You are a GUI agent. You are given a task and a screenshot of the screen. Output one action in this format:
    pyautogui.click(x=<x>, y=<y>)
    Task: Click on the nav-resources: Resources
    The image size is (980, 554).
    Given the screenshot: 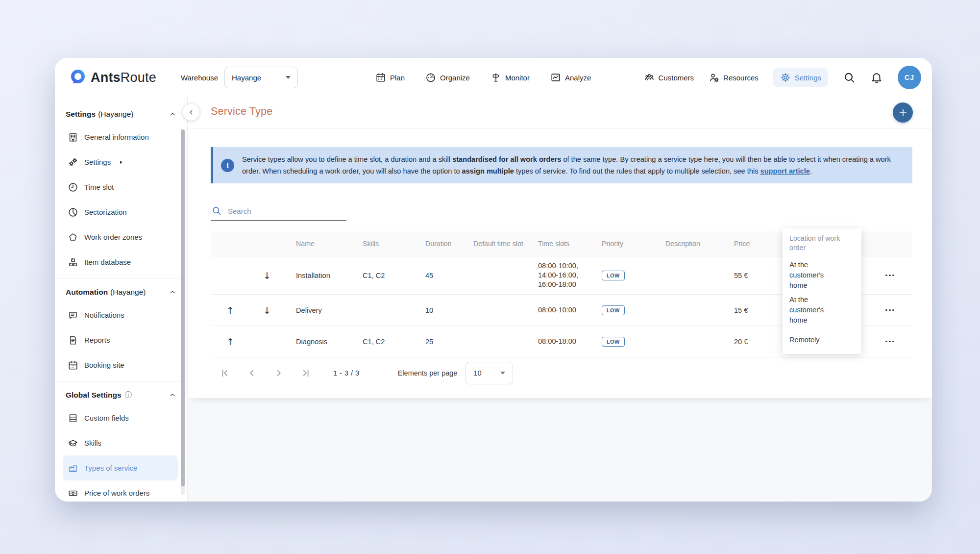 What is the action you would take?
    pyautogui.click(x=734, y=77)
    